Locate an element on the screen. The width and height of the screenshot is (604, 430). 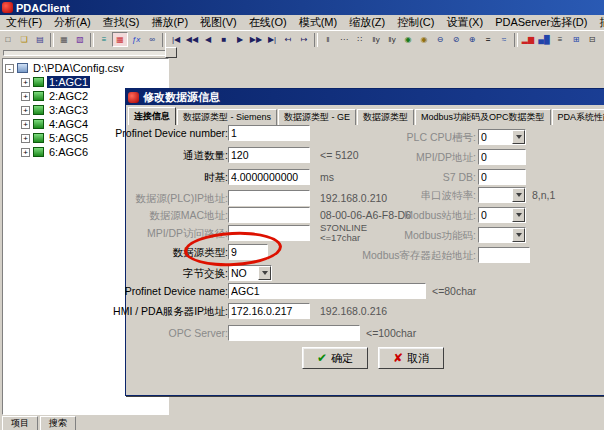
waveform-icon: ≈ is located at coordinates (504, 40).